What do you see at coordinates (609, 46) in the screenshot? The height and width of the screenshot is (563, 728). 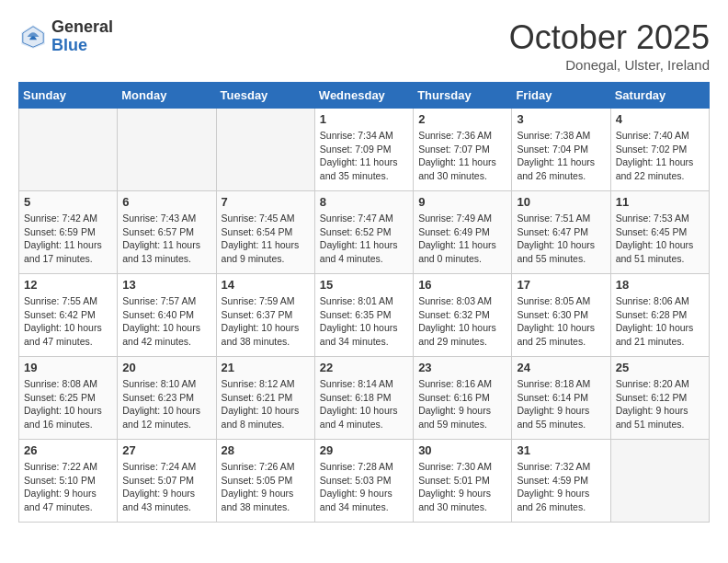 I see `title-block: October 2025 Donegal, Ulster, Ireland` at bounding box center [609, 46].